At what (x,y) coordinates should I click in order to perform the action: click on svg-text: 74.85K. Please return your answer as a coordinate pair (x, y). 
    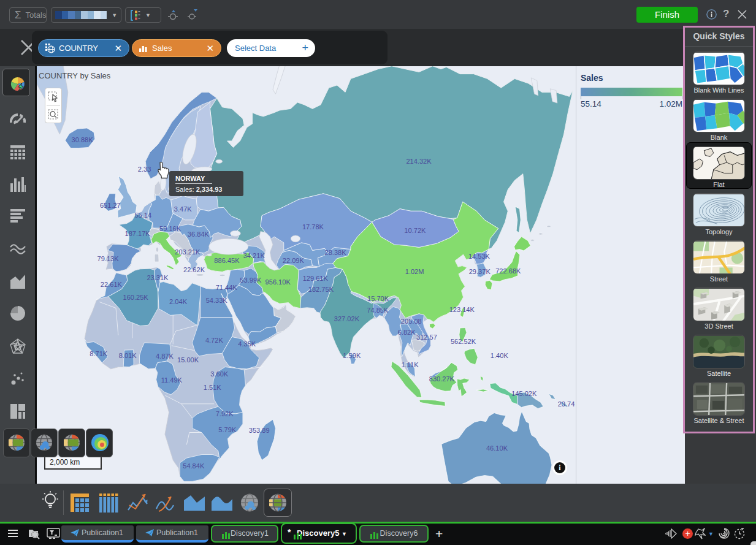
    Looking at the image, I should click on (378, 310).